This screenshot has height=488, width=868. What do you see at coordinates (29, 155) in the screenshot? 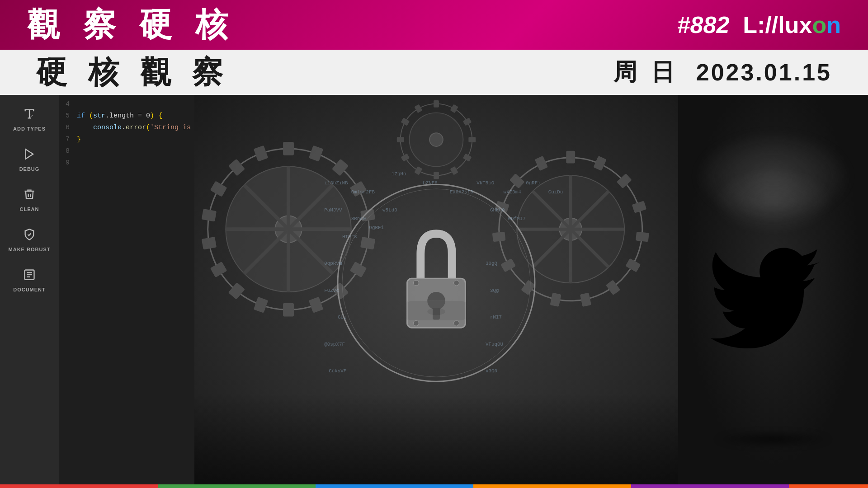
I see `debug-icon` at bounding box center [29, 155].